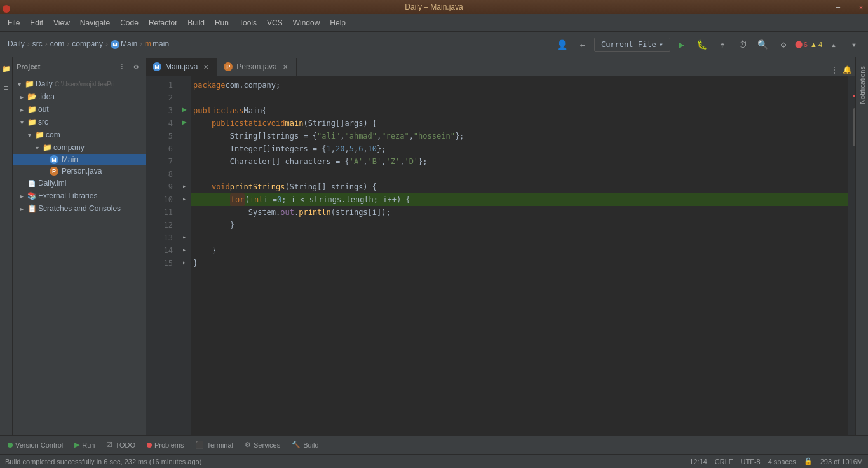  Describe the element at coordinates (85, 445) in the screenshot. I see `tab-run: ▶ Run` at that location.